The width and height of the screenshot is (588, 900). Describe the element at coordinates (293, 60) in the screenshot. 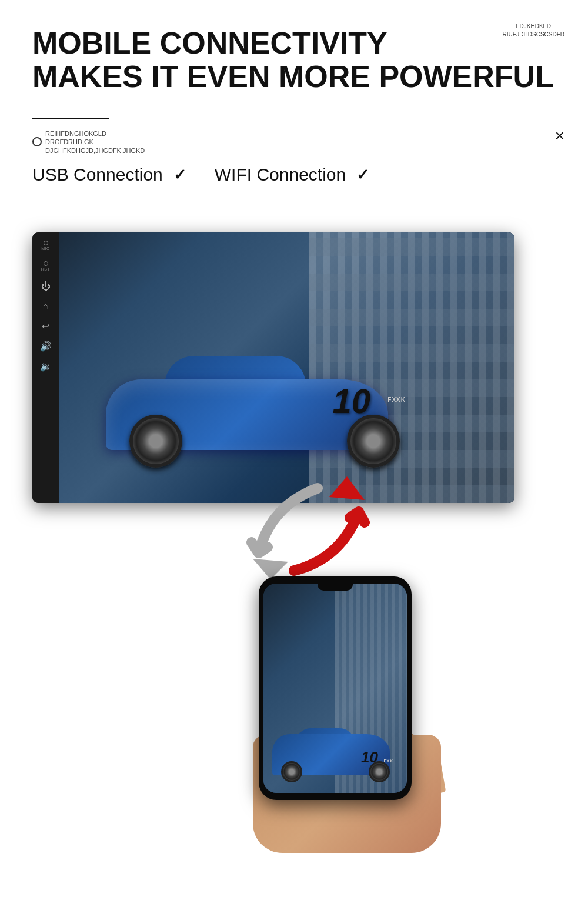

I see `page-title: MOBILE CONNECTIVITY MAKES IT EVEN MORE P…` at that location.